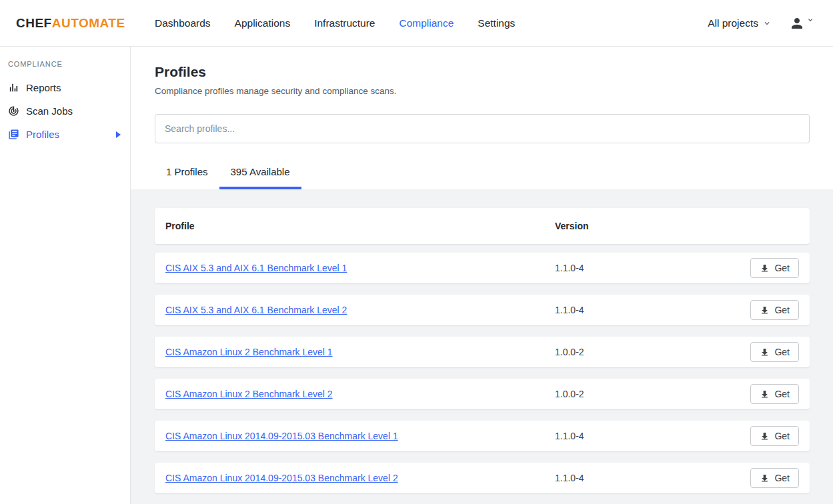 The width and height of the screenshot is (833, 504). Describe the element at coordinates (482, 352) in the screenshot. I see `table-row: CIS Amazon Linux 2 Benchmark Level 11.0.…` at that location.